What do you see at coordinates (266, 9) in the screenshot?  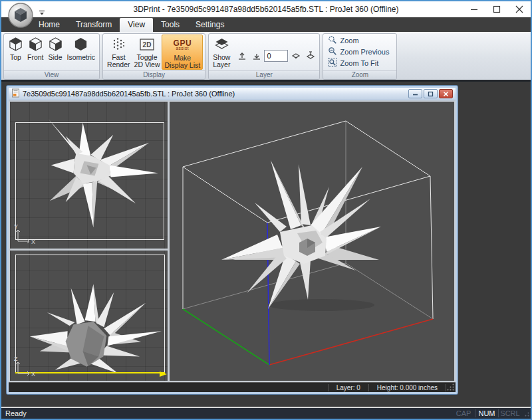 I see `title-bar: 3DPrint - 7e3509d5c991487a98dd5b620145a5…` at bounding box center [266, 9].